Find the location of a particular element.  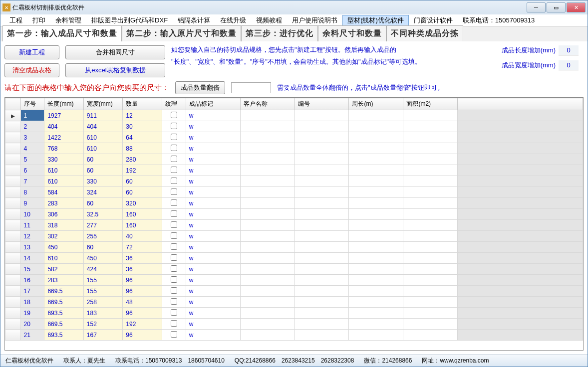

menu-item-3: 排版图导出到G代码和DXF is located at coordinates (130, 20).